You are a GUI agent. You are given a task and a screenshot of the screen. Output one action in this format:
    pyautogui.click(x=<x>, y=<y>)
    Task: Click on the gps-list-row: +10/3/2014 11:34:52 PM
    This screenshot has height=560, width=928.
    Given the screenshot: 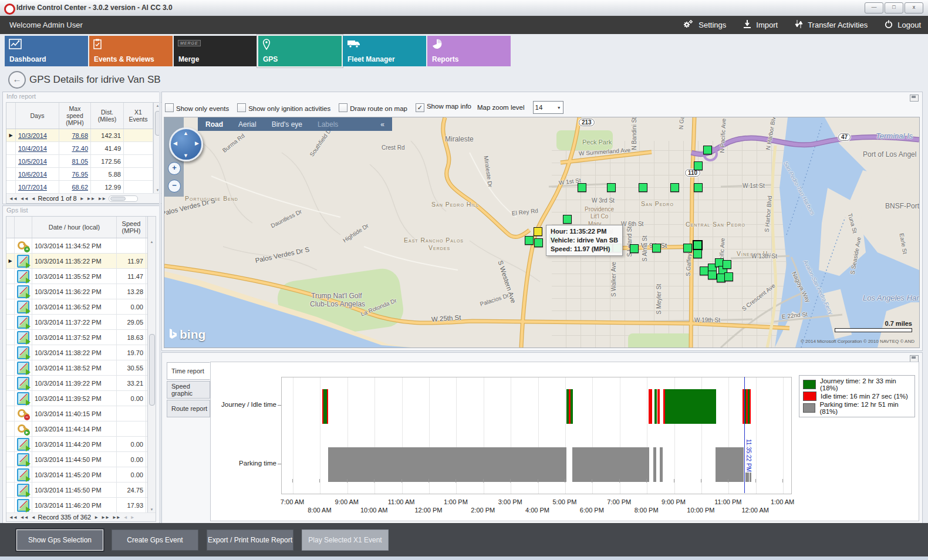 What is the action you would take?
    pyautogui.click(x=81, y=246)
    